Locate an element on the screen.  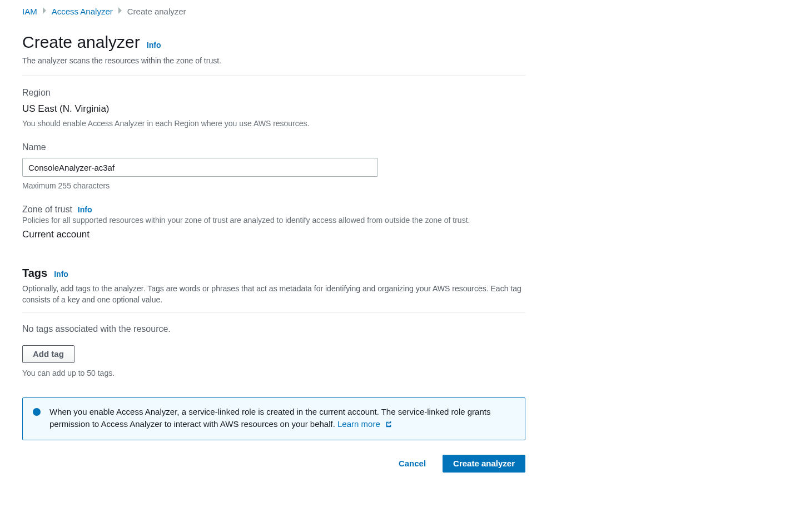
region-help: You should enable Access Analyzer in eac… is located at coordinates (274, 123).